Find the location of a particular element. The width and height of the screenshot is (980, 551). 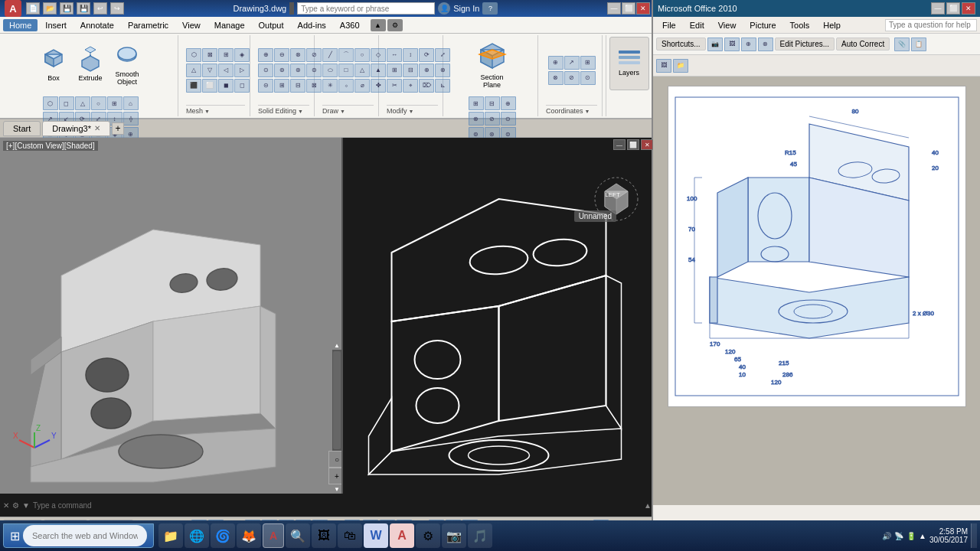

scroll-down-btn: ▼ is located at coordinates (337, 489).